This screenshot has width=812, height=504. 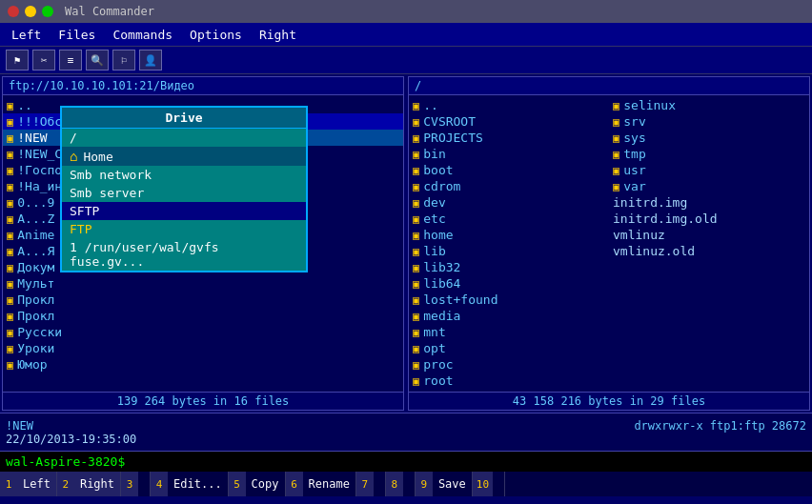 I want to click on minimize-button, so click(x=30, y=11).